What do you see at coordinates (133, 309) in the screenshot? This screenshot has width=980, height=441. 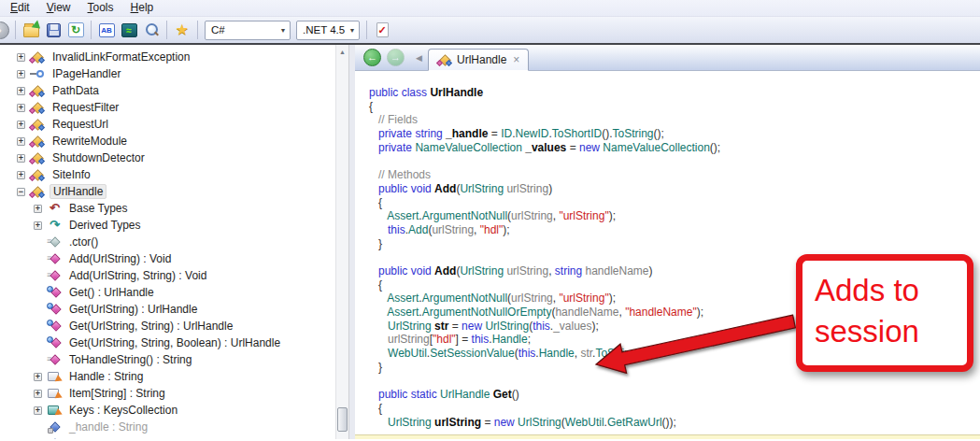 I see `tree-item-label: Get(UrlString) : UrlHandle` at bounding box center [133, 309].